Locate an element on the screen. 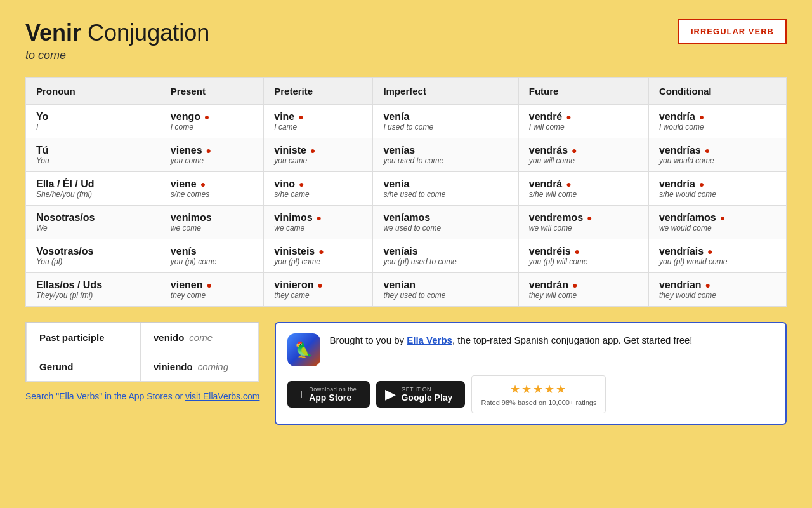  verb-form: venían is located at coordinates (445, 285).